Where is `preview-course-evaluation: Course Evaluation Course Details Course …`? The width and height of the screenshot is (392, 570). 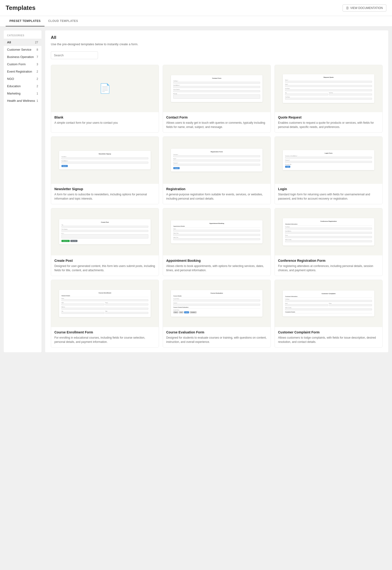
preview-course-evaluation: Course Evaluation Course Details Course … is located at coordinates (217, 303).